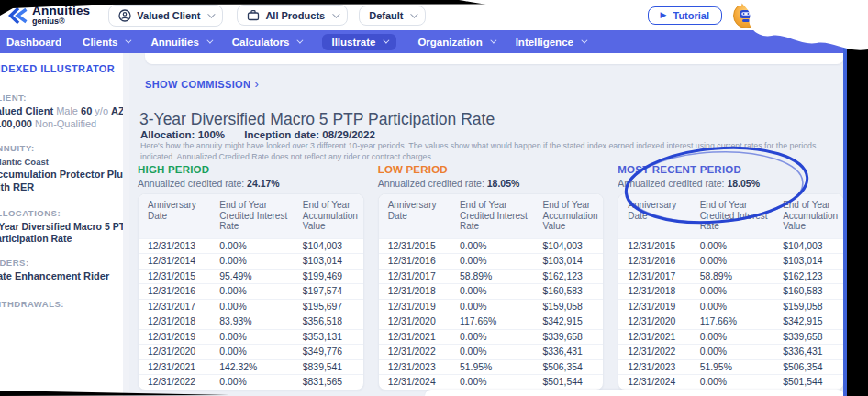  What do you see at coordinates (251, 321) in the screenshot?
I see `table-row: 12/31/201883.93%$356,518` at bounding box center [251, 321].